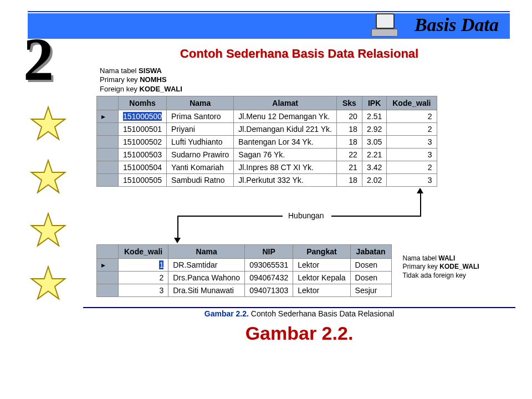  I want to click on table-row: 151000505 Sambudi Ratno Jl.Perkutut 332 …, so click(267, 180).